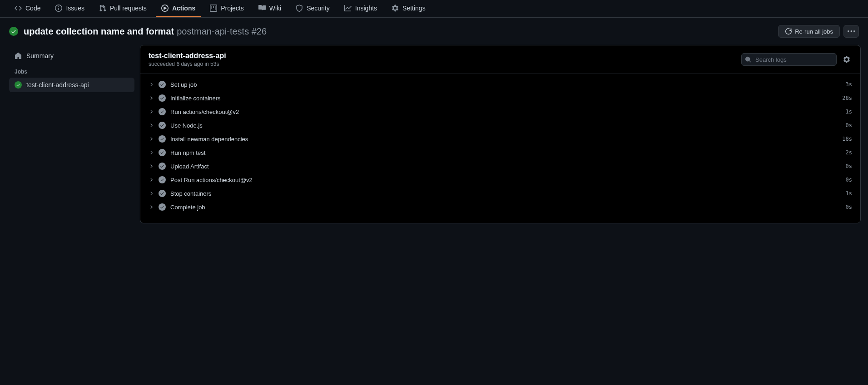  I want to click on job-status-text: succeeded 6 days ago in 53s, so click(187, 64).